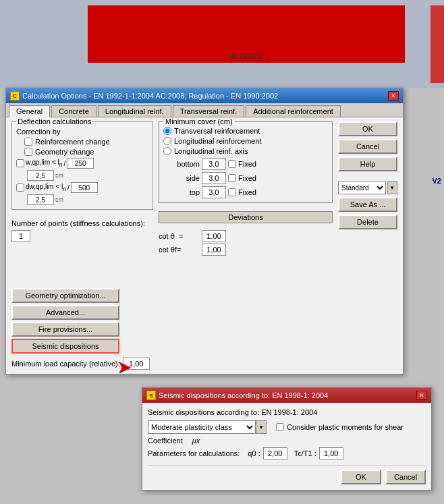 Image resolution: width=444 pixels, height=504 pixels. What do you see at coordinates (345, 427) in the screenshot?
I see `consider-plastic-label: Consider plastic moments for shear` at bounding box center [345, 427].